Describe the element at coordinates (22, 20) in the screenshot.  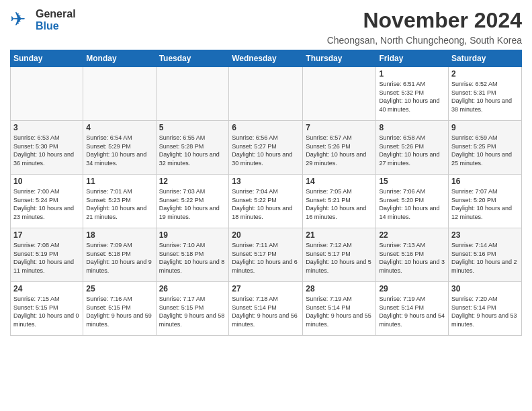
I see `logo-icon: ✈` at that location.